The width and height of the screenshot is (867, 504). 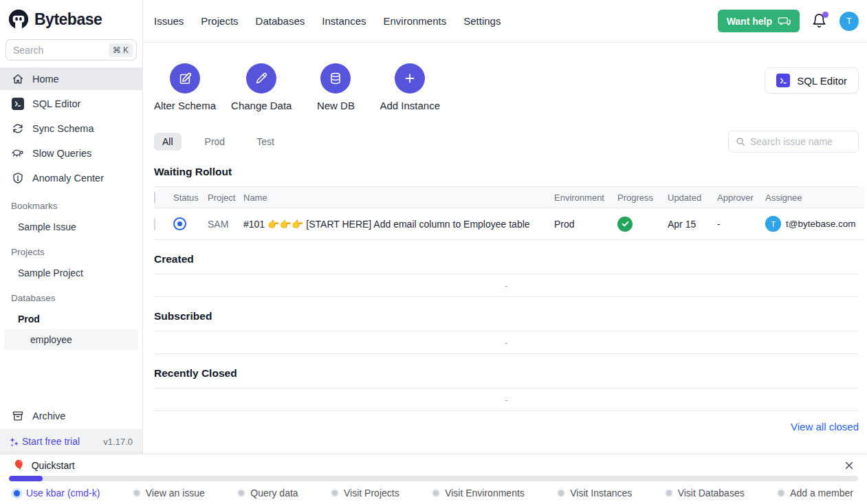 What do you see at coordinates (849, 465) in the screenshot?
I see `close-icon` at bounding box center [849, 465].